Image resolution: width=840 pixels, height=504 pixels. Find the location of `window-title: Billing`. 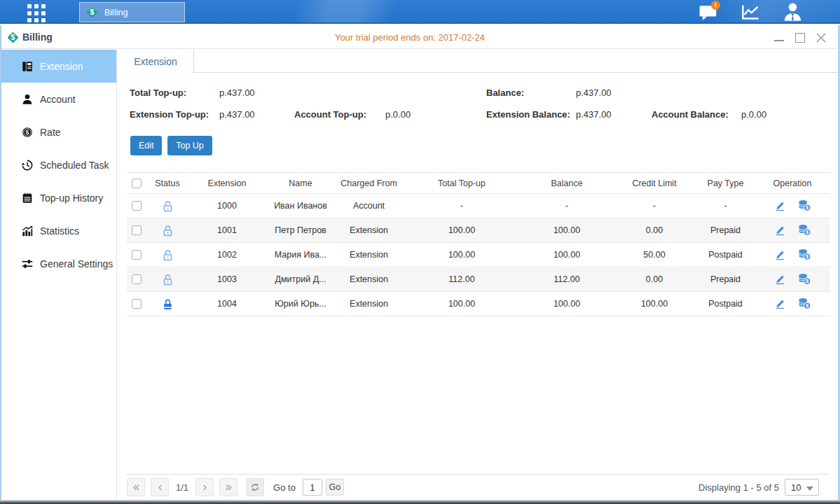

window-title: Billing is located at coordinates (38, 37).